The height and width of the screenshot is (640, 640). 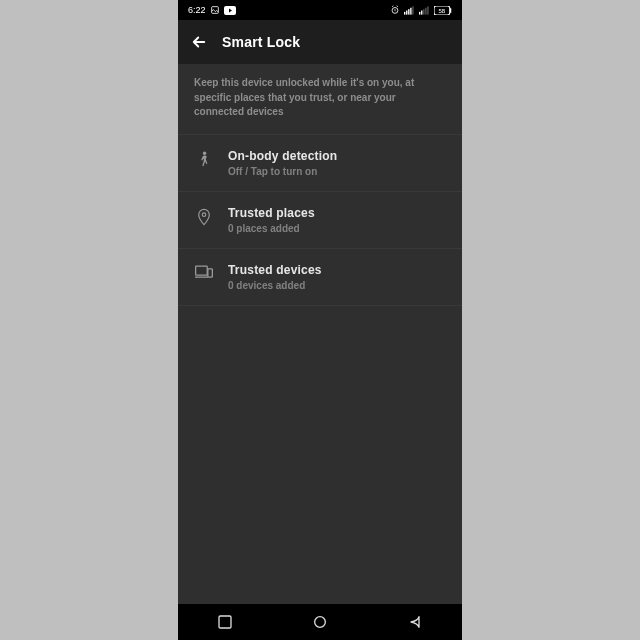 What do you see at coordinates (337, 220) in the screenshot?
I see `setting-text: Trusted places 0 places added` at bounding box center [337, 220].